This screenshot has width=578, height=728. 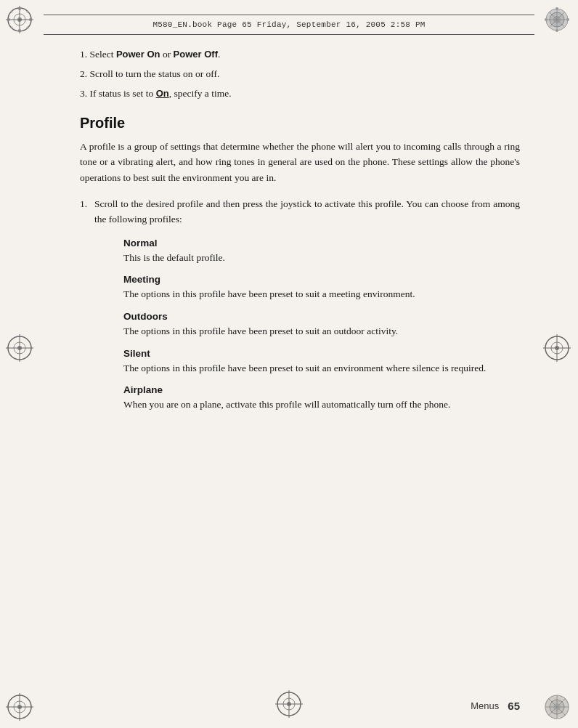 I want to click on section-intro: A profile is a group of settings that de…, so click(x=300, y=163).